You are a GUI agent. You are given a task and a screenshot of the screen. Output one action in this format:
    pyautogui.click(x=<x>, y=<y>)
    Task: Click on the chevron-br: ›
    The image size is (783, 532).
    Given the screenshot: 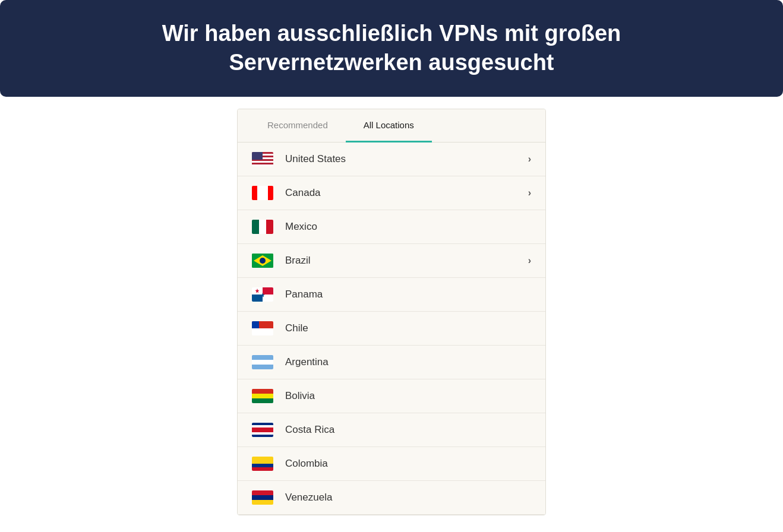 What is the action you would take?
    pyautogui.click(x=530, y=261)
    